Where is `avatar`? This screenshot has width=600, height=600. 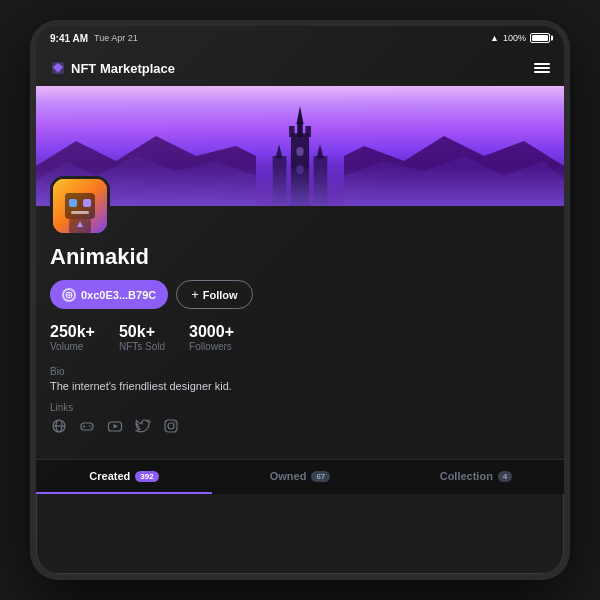 avatar is located at coordinates (80, 206).